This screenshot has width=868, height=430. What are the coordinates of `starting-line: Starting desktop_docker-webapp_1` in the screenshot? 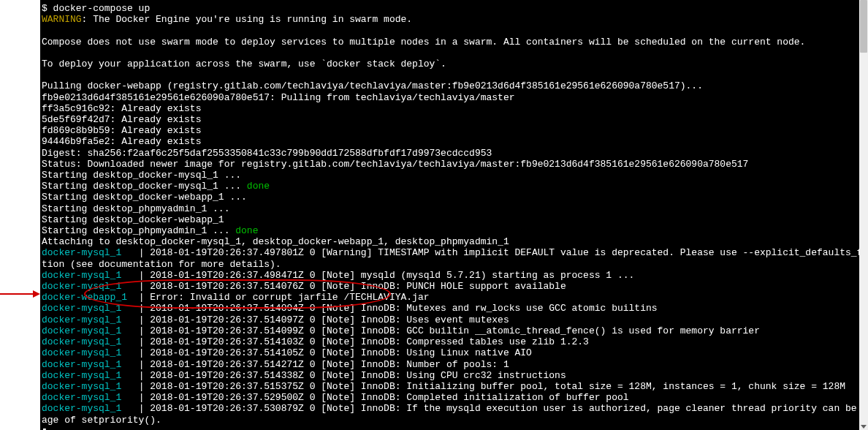 It's located at (452, 219).